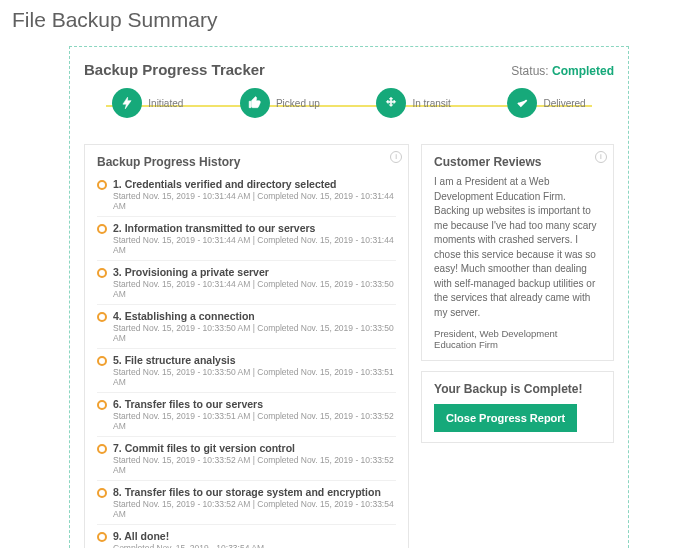 Image resolution: width=698 pixels, height=548 pixels. I want to click on history-item-title: 4. Establishing a connection, so click(184, 316).